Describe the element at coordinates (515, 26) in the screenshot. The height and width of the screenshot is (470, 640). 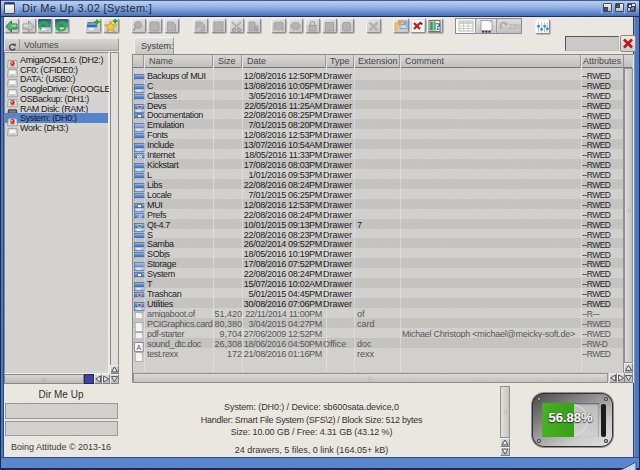
I see `svg-text: 25%` at that location.